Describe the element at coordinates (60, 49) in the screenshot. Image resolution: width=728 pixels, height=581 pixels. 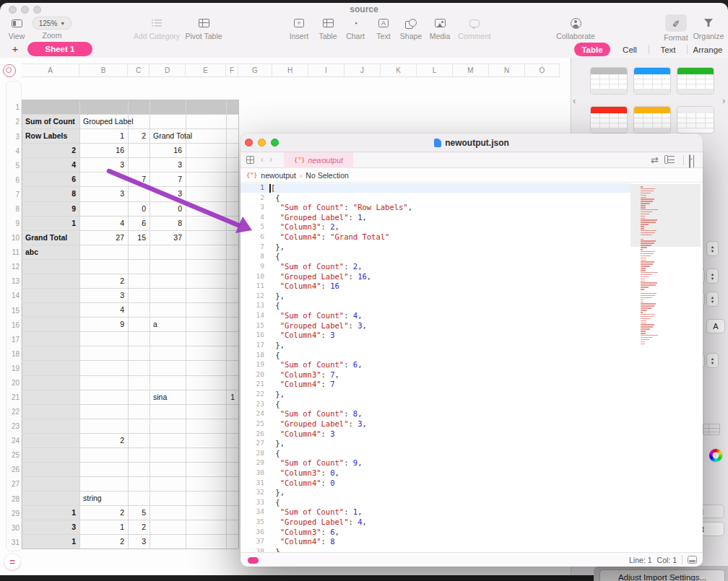
I see `tab-sheet-1: Sheet 1` at that location.